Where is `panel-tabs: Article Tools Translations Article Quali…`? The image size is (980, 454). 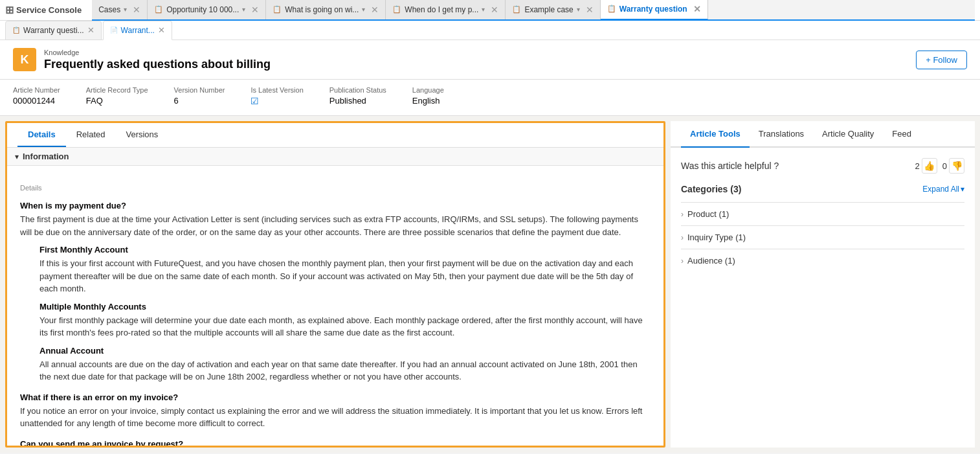 panel-tabs: Article Tools Translations Article Quali… is located at coordinates (823, 135).